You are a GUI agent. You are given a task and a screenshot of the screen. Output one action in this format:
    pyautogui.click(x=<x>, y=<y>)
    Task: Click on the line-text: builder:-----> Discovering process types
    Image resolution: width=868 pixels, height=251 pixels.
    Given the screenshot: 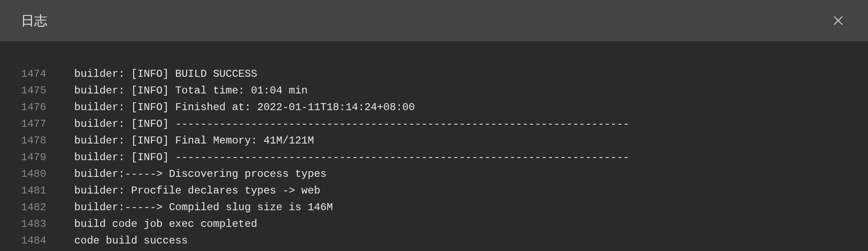 What is the action you would take?
    pyautogui.click(x=201, y=174)
    